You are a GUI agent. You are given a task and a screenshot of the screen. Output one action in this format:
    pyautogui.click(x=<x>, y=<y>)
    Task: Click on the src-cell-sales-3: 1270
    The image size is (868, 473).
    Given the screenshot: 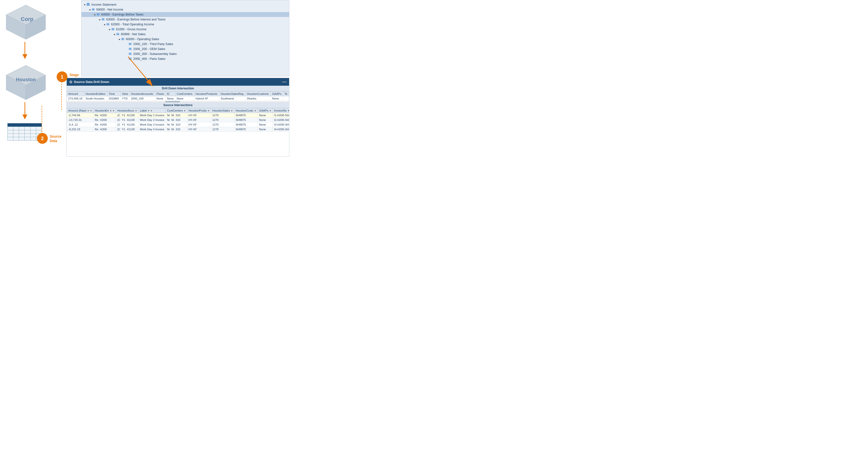 What is the action you would take?
    pyautogui.click(x=223, y=125)
    